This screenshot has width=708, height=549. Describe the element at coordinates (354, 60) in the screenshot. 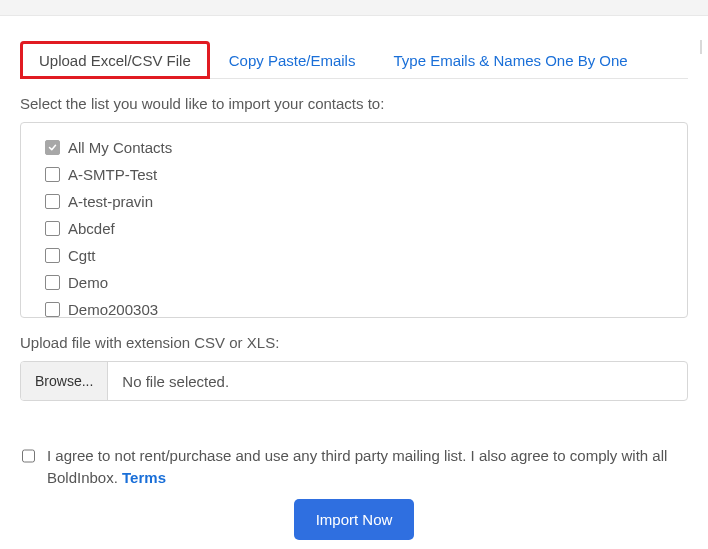

I see `tabs: Upload Excel/CSV FileCopy Paste/EmailsTy…` at that location.